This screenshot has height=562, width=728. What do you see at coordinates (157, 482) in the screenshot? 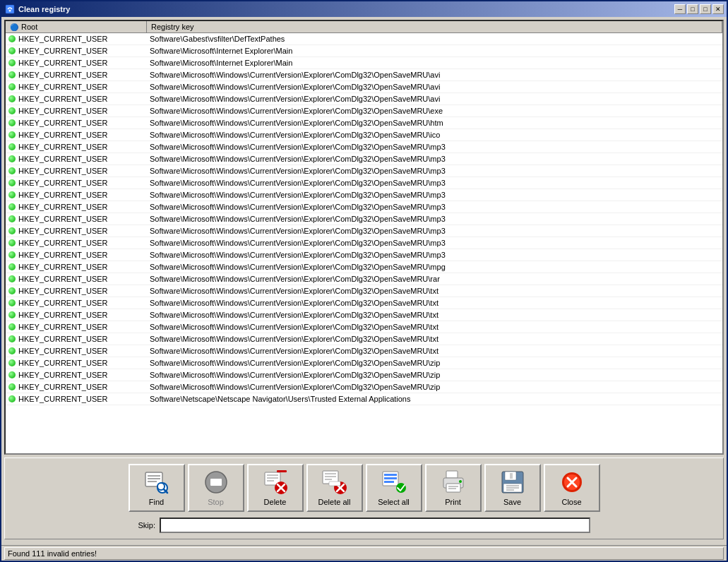
I see `find-icon` at bounding box center [157, 482].